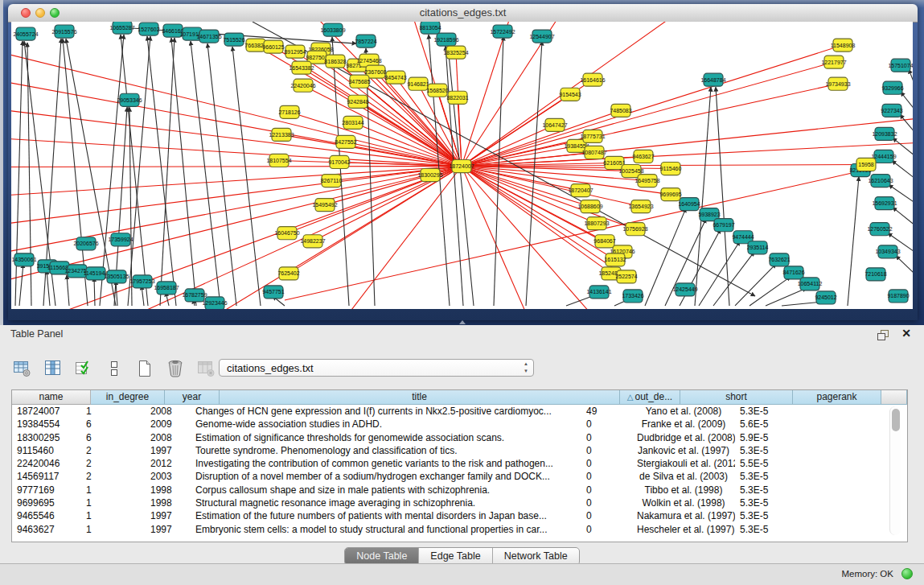 This screenshot has height=585, width=924. What do you see at coordinates (446, 39) in the screenshot?
I see `network-node: 19218596` at bounding box center [446, 39].